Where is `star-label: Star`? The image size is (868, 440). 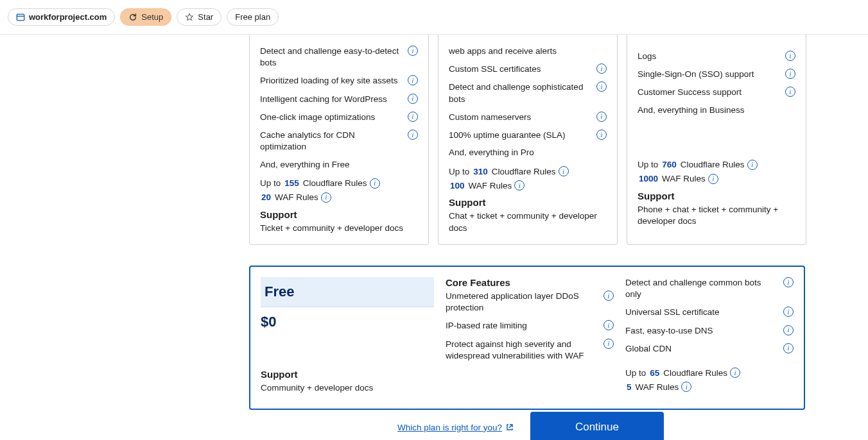 star-label: Star is located at coordinates (205, 17).